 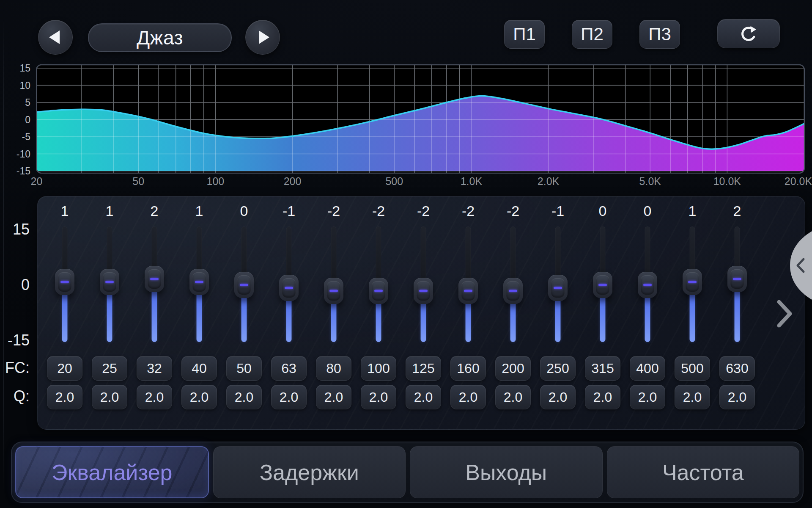 I want to click on fc-value-button: 32, so click(x=154, y=368).